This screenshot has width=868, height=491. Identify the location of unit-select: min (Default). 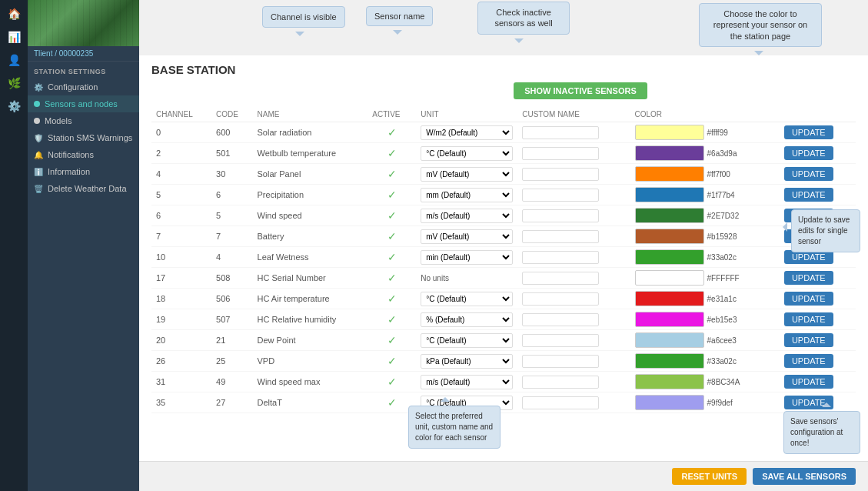
(467, 257).